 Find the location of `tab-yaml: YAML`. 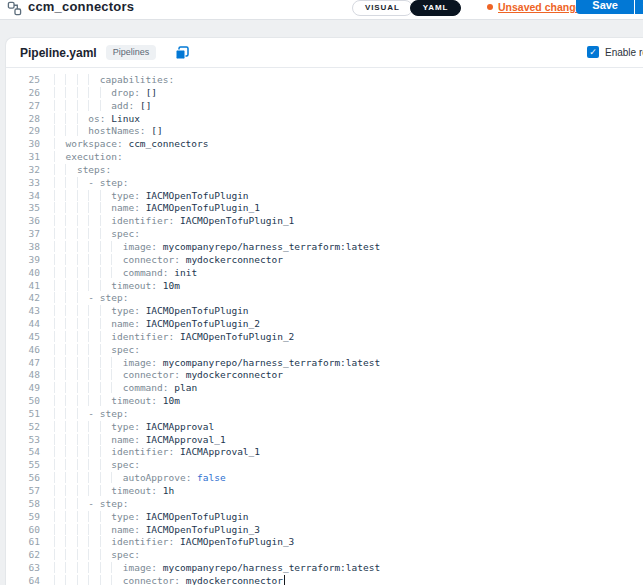

tab-yaml: YAML is located at coordinates (436, 8).